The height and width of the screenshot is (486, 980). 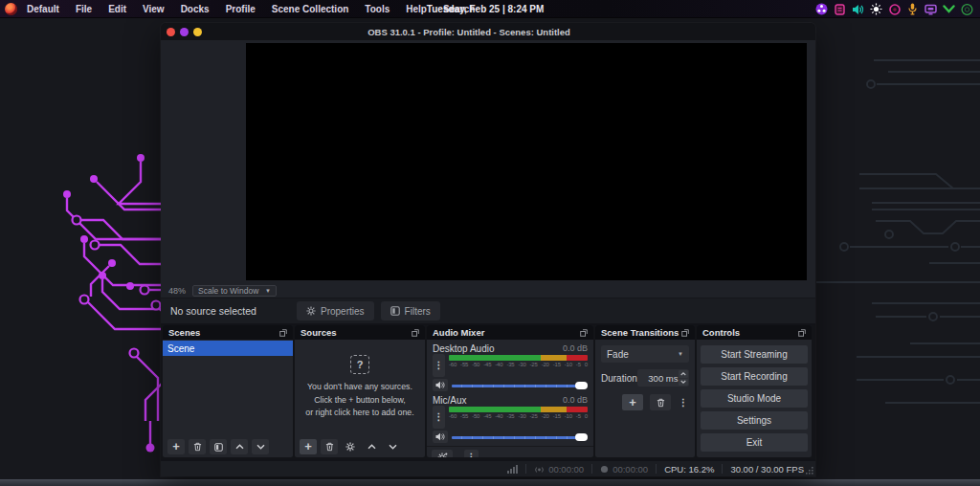 I want to click on menubar-item: Profile, so click(x=241, y=10).